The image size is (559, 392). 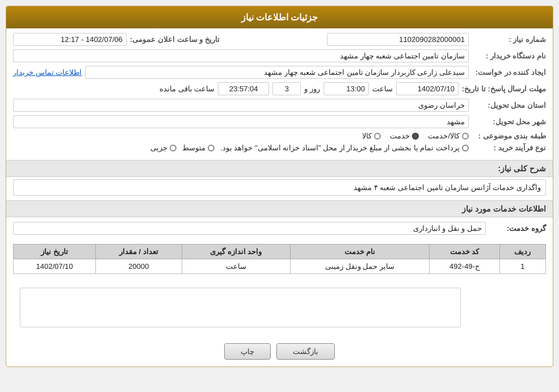 What do you see at coordinates (48, 73) in the screenshot?
I see `contact-info-link: اطلاعات تماس خریدار` at bounding box center [48, 73].